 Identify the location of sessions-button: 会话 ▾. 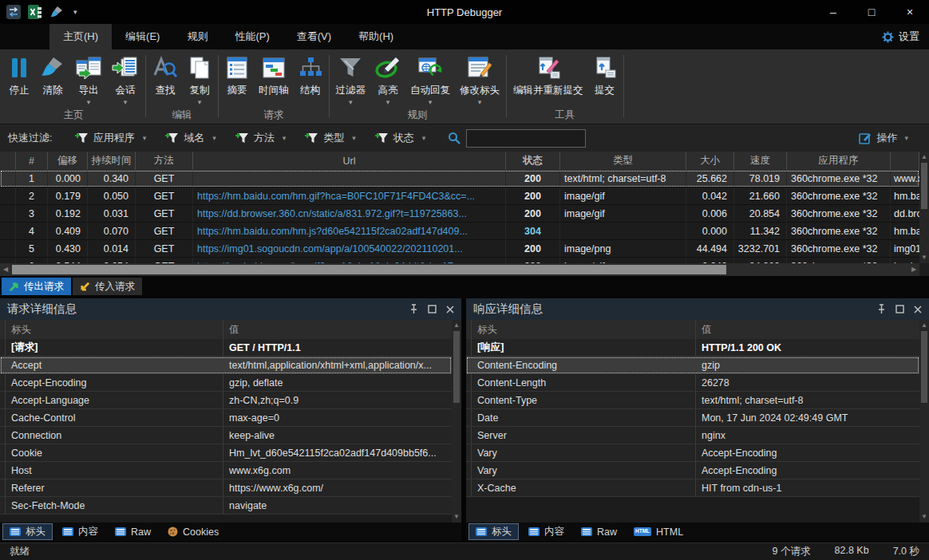
(125, 80).